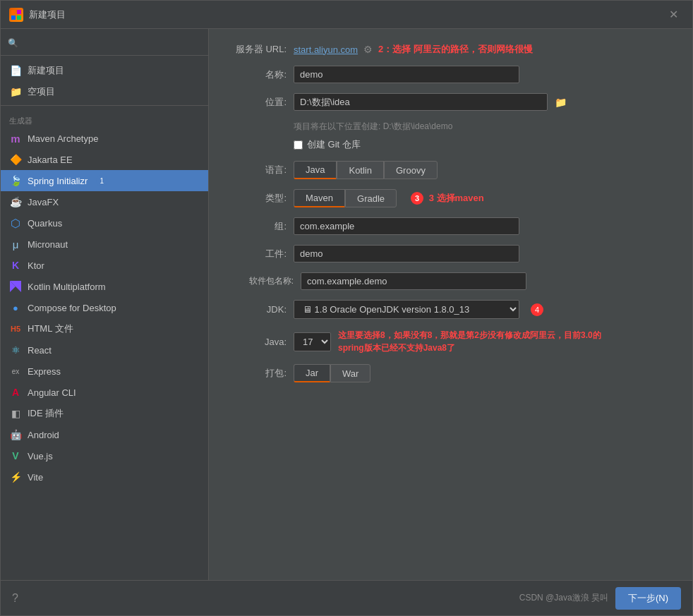 The height and width of the screenshot is (616, 693). What do you see at coordinates (112, 42) in the screenshot?
I see `search-input` at bounding box center [112, 42].